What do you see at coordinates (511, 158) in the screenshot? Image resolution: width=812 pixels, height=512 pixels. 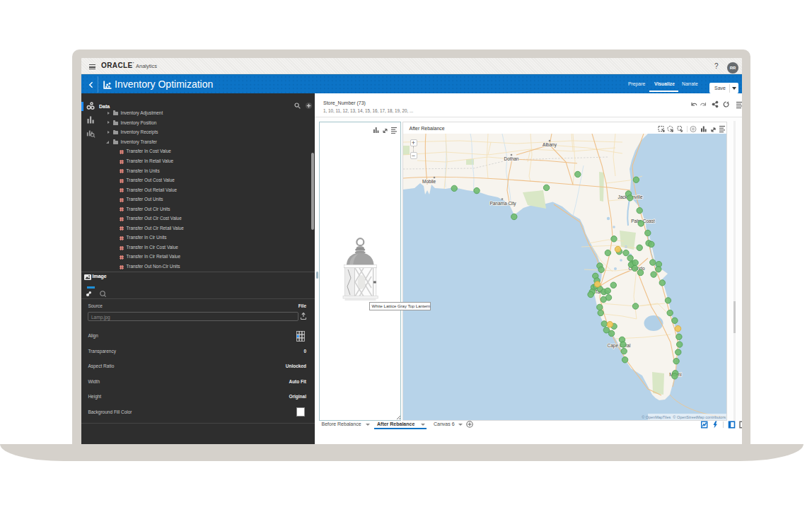 I see `svg-text: Dothan` at bounding box center [511, 158].